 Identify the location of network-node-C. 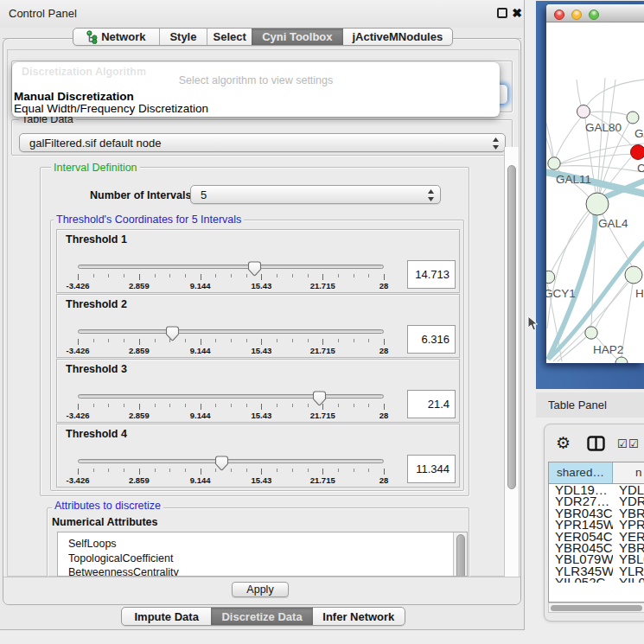
(638, 152).